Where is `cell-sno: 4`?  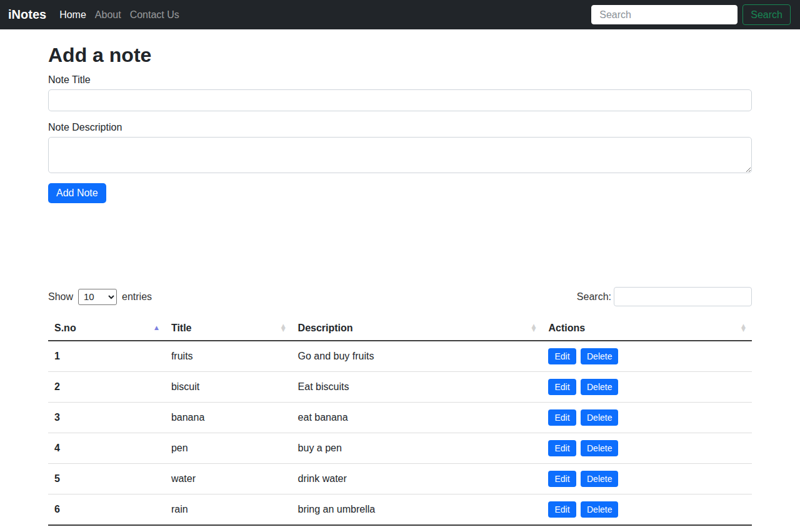
cell-sno: 4 is located at coordinates (106, 449).